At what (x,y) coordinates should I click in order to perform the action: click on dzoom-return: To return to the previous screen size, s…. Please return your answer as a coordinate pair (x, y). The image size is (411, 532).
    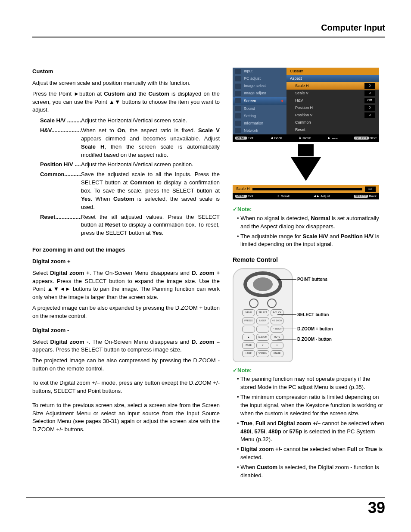
    Looking at the image, I should click on (126, 418).